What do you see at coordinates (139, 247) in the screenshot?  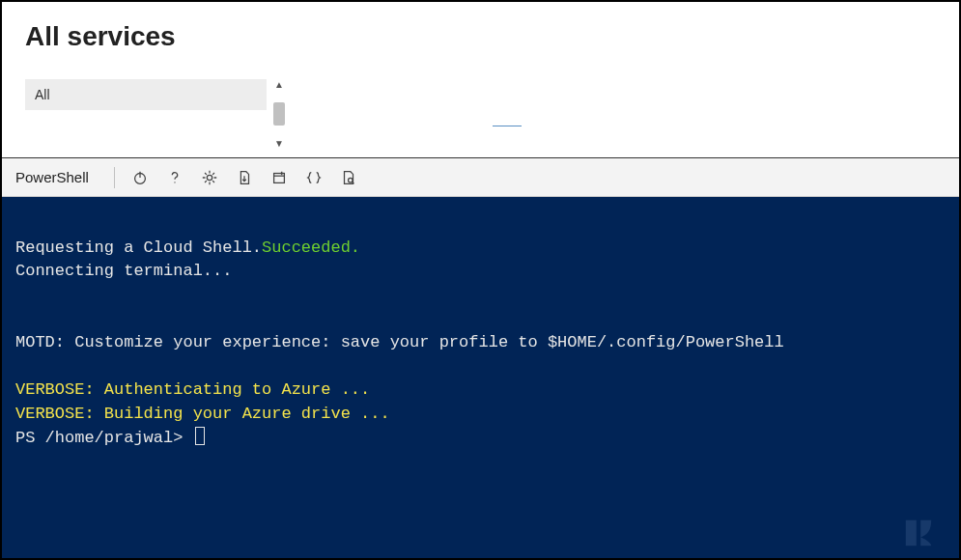 I see `terminal-line: Requesting a Cloud Shell.` at bounding box center [139, 247].